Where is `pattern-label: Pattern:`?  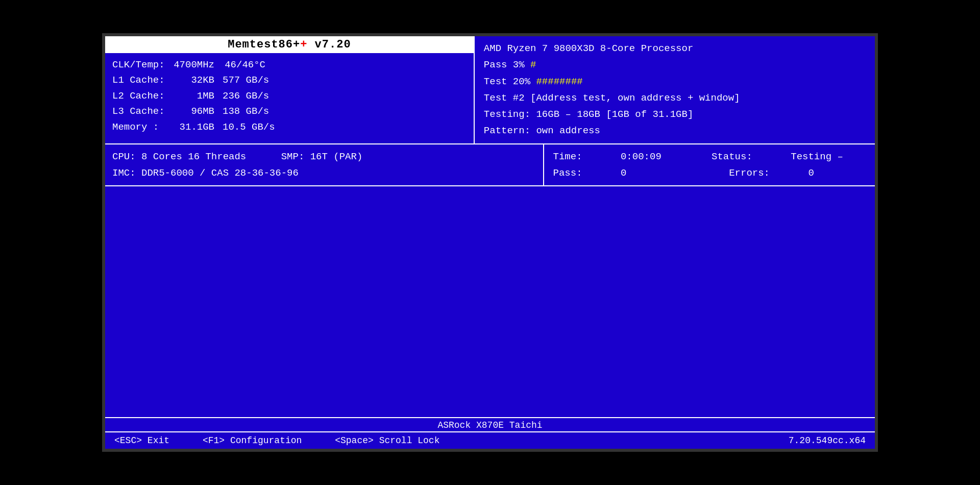 pattern-label: Pattern: is located at coordinates (507, 131).